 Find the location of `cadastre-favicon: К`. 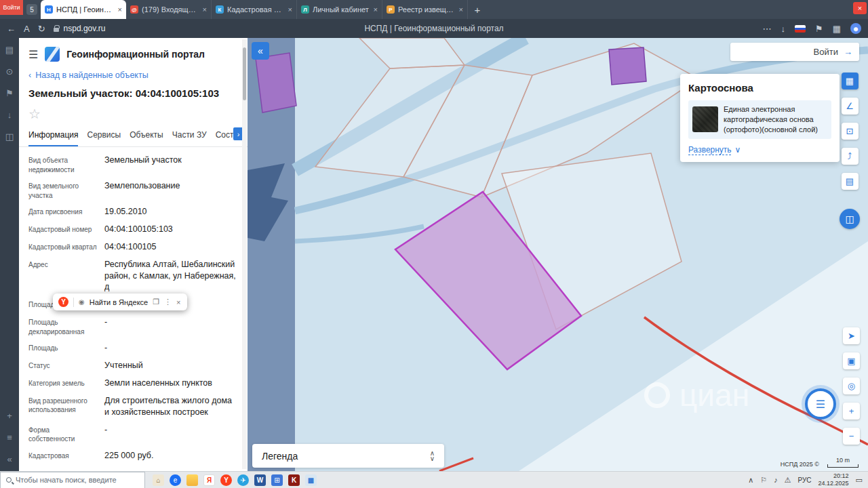

cadastre-favicon: К is located at coordinates (220, 9).